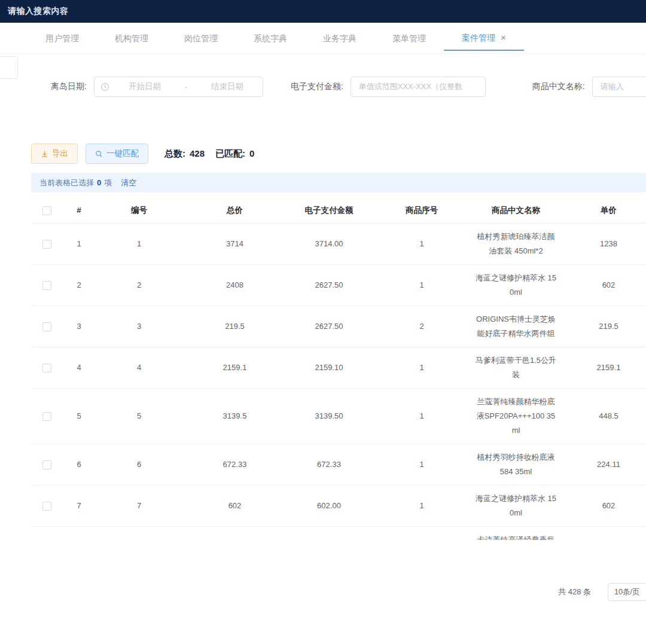 The width and height of the screenshot is (646, 644). I want to click on cell-product-name: 植村秀羽纱持妆粉底液584 35ml, so click(516, 464).